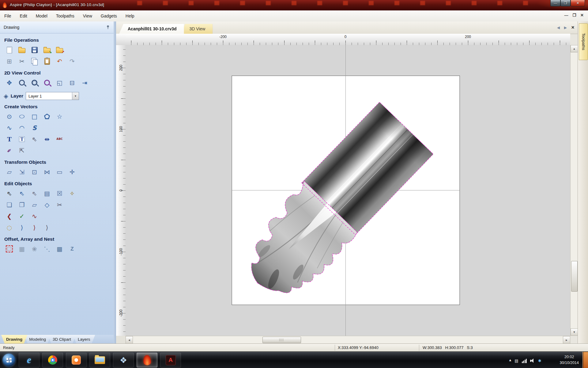  What do you see at coordinates (65, 16) in the screenshot?
I see `menu-toolpaths: Toolpaths` at bounding box center [65, 16].